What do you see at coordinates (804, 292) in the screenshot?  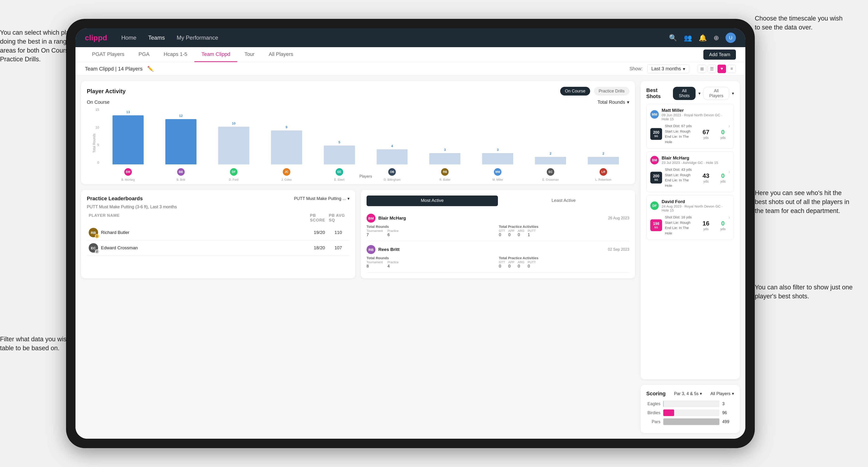 I see `annotation-filter-player: You can also filter to show just one pla…` at bounding box center [804, 292].